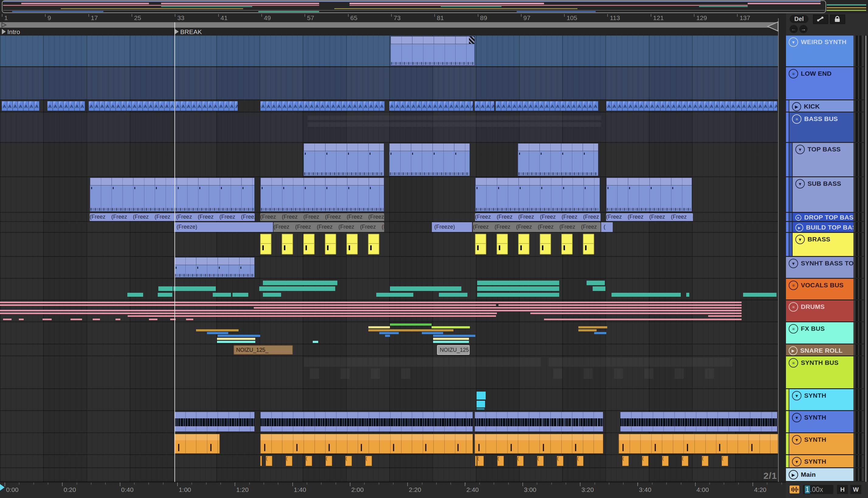 The width and height of the screenshot is (868, 498). I want to click on snare-roll-clip: NOIZU_125_, so click(453, 350).